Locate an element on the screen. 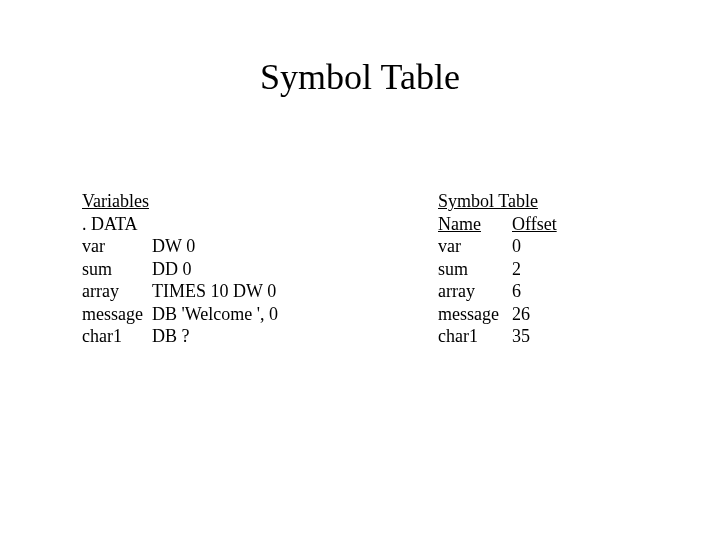 The image size is (720, 540). symbol-offset: 35 is located at coordinates (521, 336).